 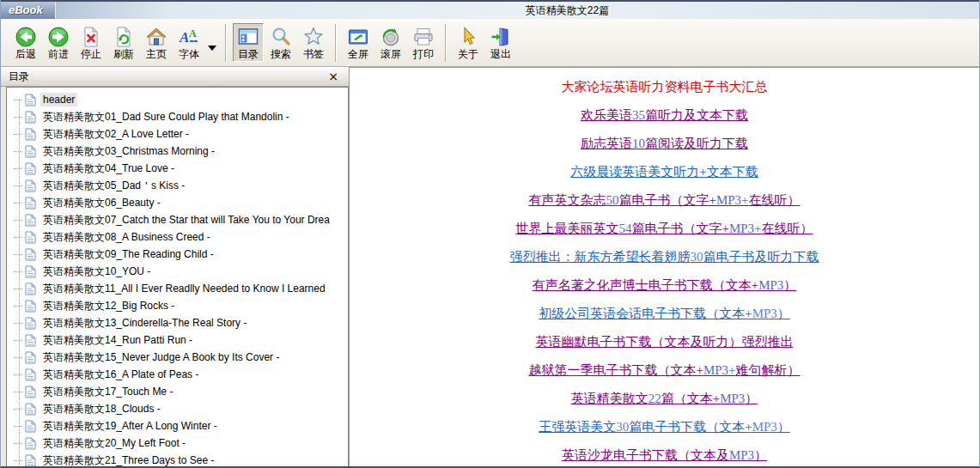 I want to click on tree-item: 英语精美散文09_The Reading Child -, so click(x=180, y=254).